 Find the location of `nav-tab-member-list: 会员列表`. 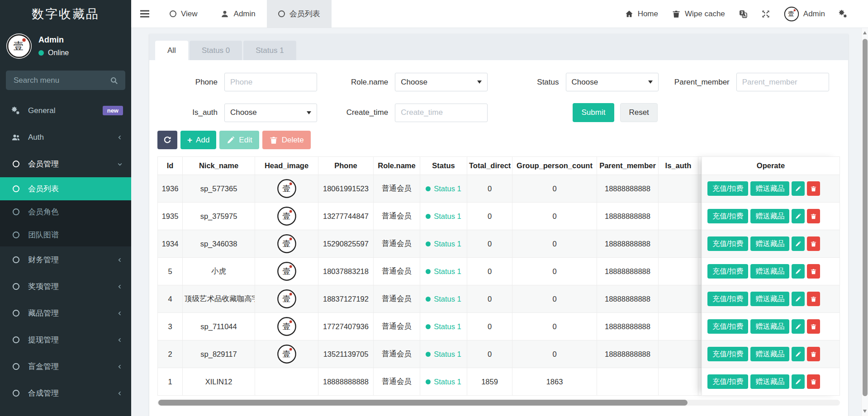

nav-tab-member-list: 会员列表 is located at coordinates (299, 14).